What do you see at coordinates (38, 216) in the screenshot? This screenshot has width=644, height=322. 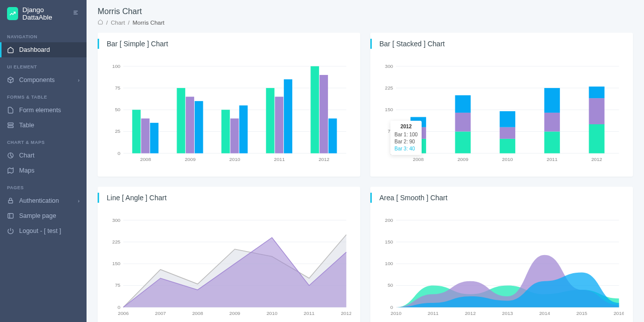 I see `nav-label: Sample page` at bounding box center [38, 216].